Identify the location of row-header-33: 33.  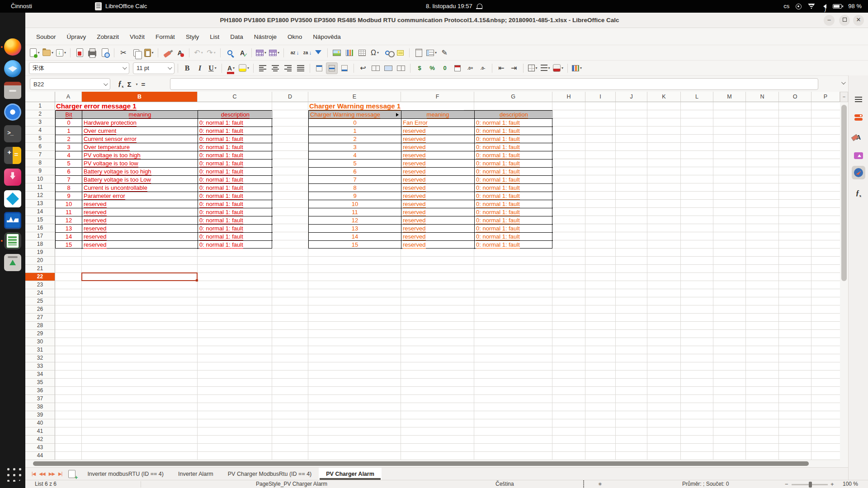
(40, 366).